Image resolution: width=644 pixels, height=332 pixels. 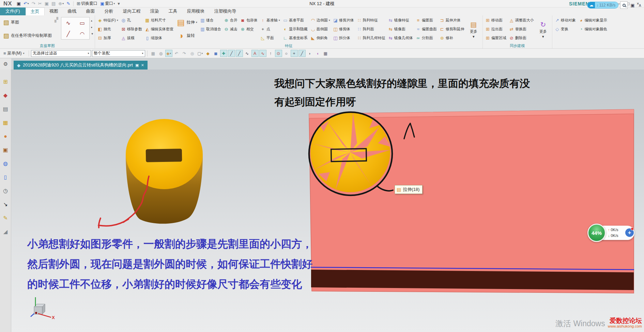 What do you see at coordinates (452, 29) in the screenshot?
I see `ribbon-button-trim-extend: ⊏修剪和延伸` at bounding box center [452, 29].